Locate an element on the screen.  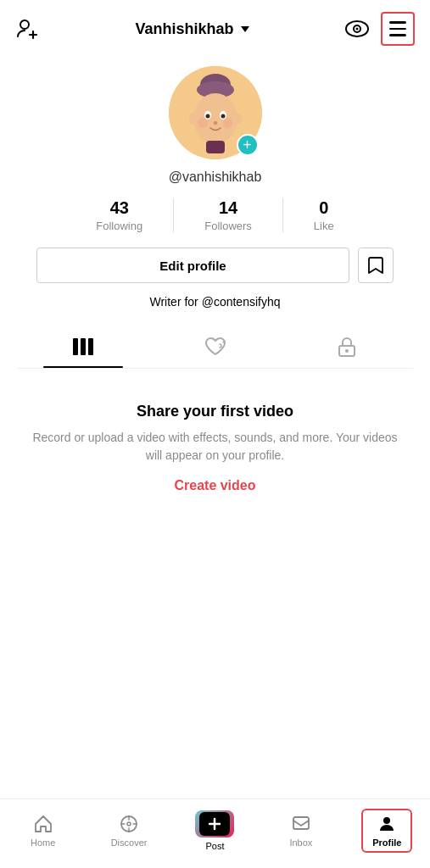
header-left is located at coordinates (27, 29).